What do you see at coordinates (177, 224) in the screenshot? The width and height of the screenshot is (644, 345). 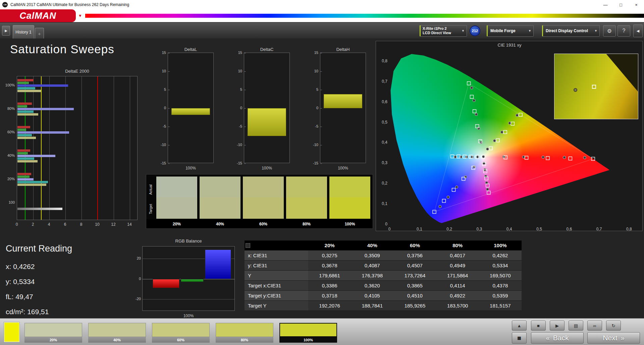 I see `swatch-column-label: 20%` at bounding box center [177, 224].